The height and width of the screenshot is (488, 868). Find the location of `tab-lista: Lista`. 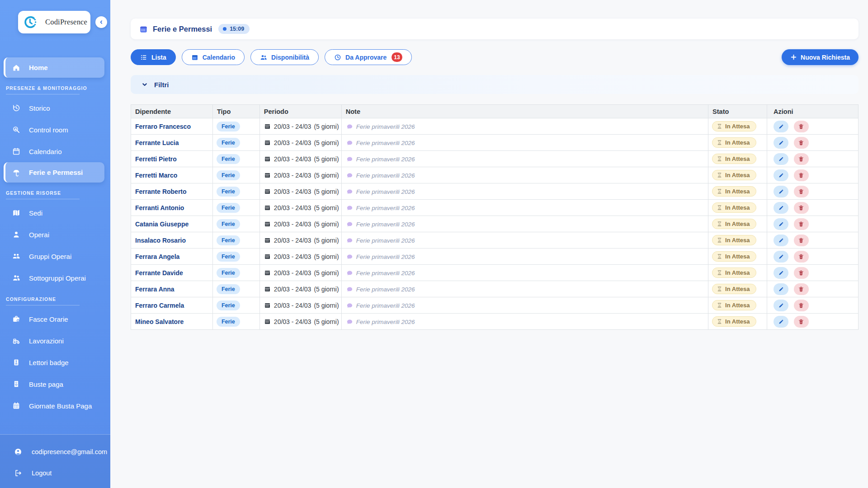

tab-lista: Lista is located at coordinates (153, 57).